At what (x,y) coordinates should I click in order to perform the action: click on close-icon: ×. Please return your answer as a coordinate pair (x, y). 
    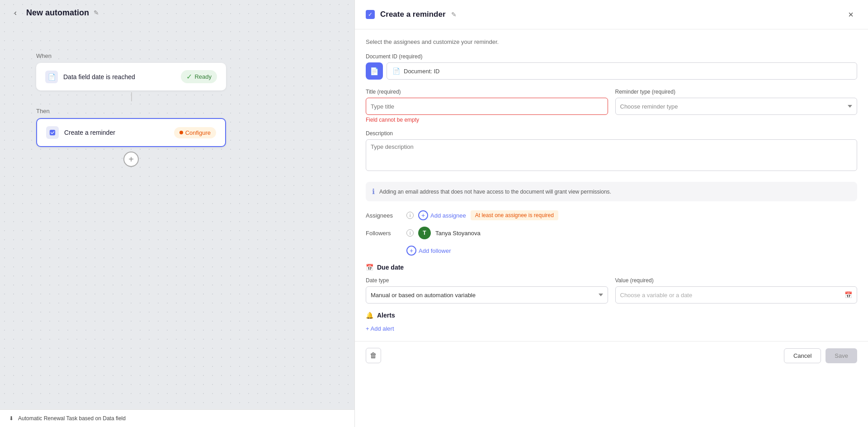
    Looking at the image, I should click on (851, 14).